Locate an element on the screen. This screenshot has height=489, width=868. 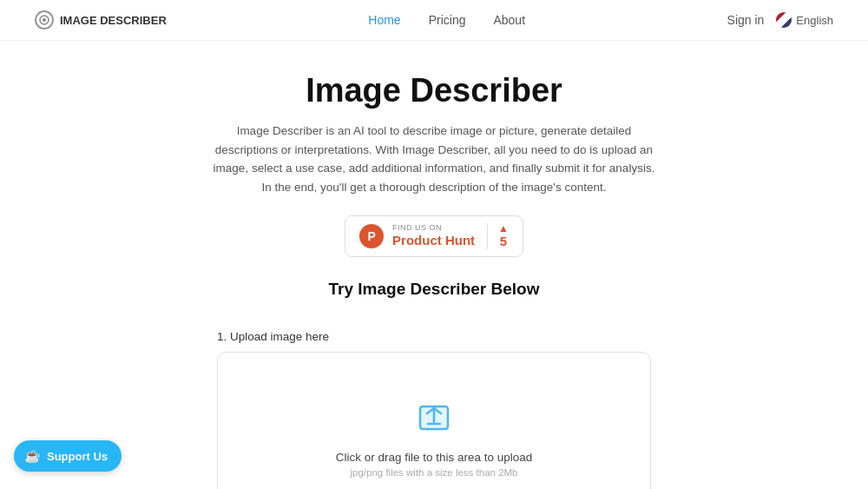
ph-logo-icon: P is located at coordinates (372, 236).